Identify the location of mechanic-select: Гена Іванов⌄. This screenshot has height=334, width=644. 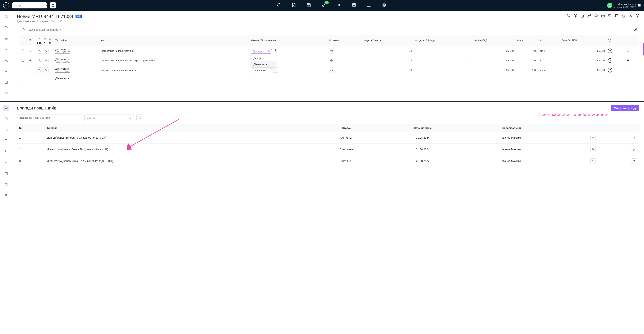
(261, 70).